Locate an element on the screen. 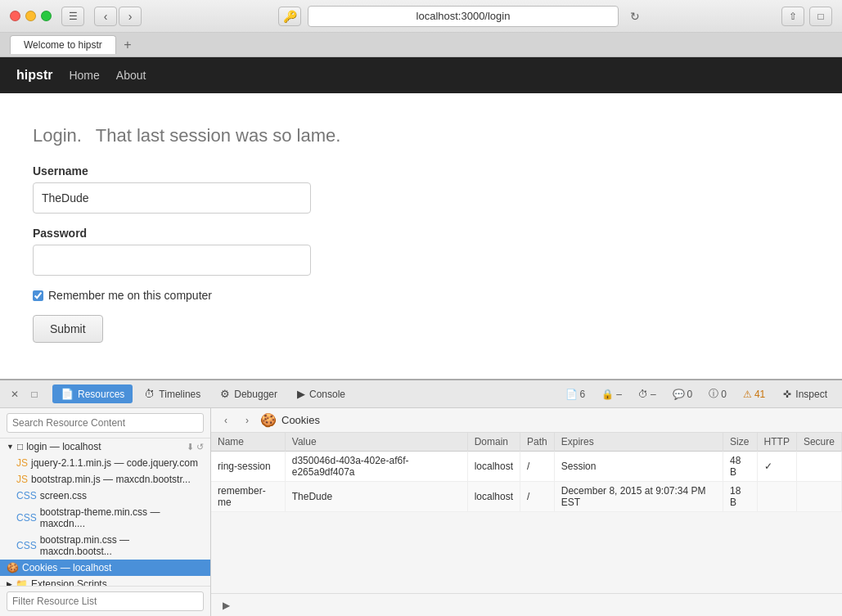 This screenshot has height=616, width=842. address-bar is located at coordinates (463, 16).